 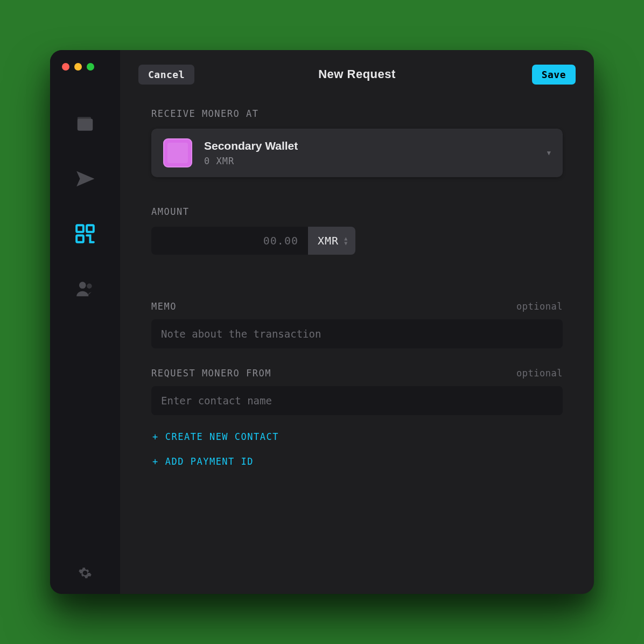 I want to click on window-close-button, so click(x=66, y=67).